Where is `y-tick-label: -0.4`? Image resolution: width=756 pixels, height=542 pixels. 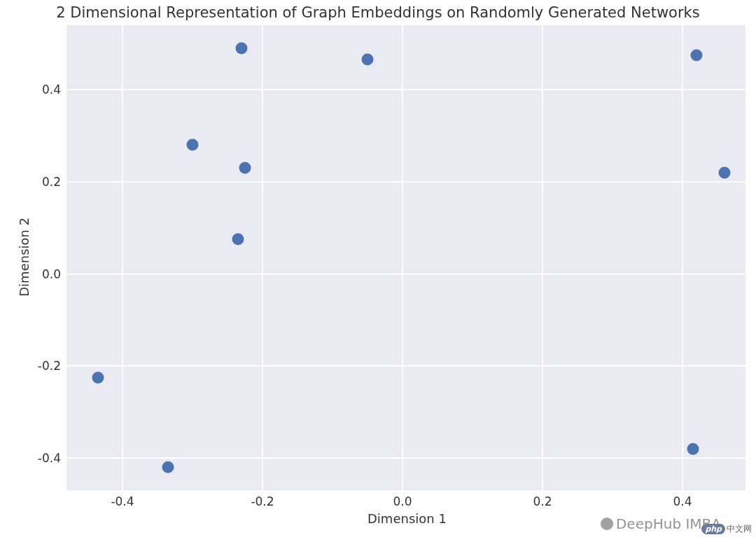 y-tick-label: -0.4 is located at coordinates (46, 458).